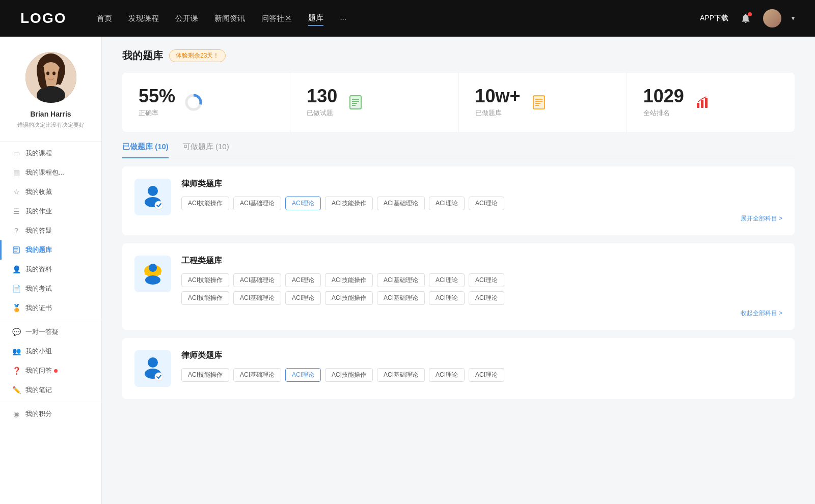 This screenshot has width=815, height=504. Describe the element at coordinates (50, 114) in the screenshot. I see `sidebar-username: Brian Harris` at that location.